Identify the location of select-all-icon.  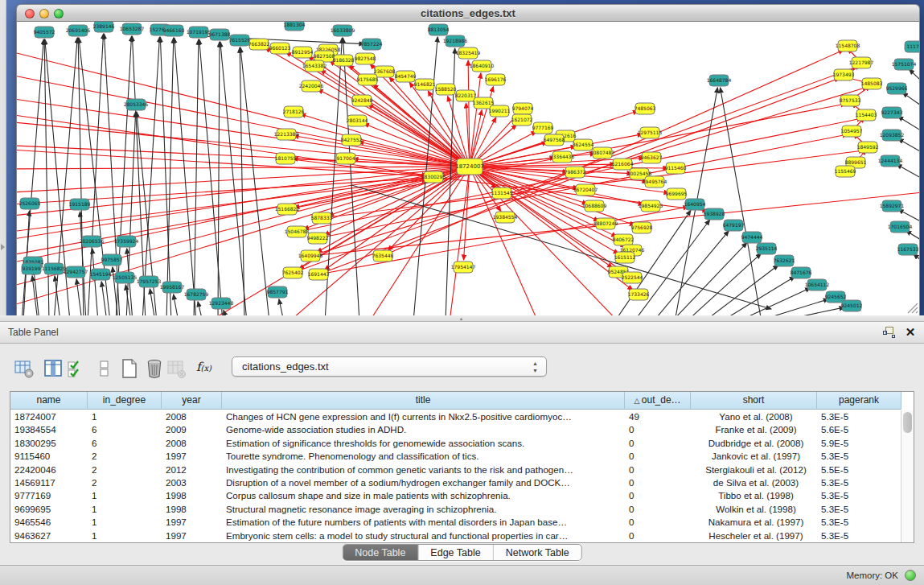
(76, 369).